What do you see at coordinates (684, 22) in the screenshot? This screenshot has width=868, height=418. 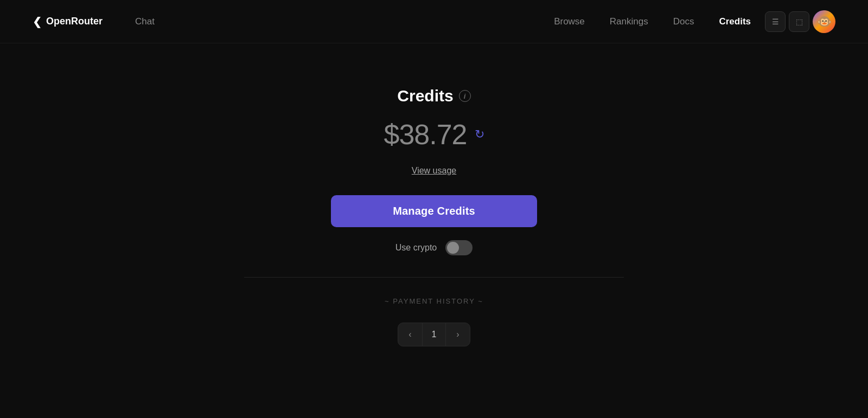 I see `nav-docs: Docs` at bounding box center [684, 22].